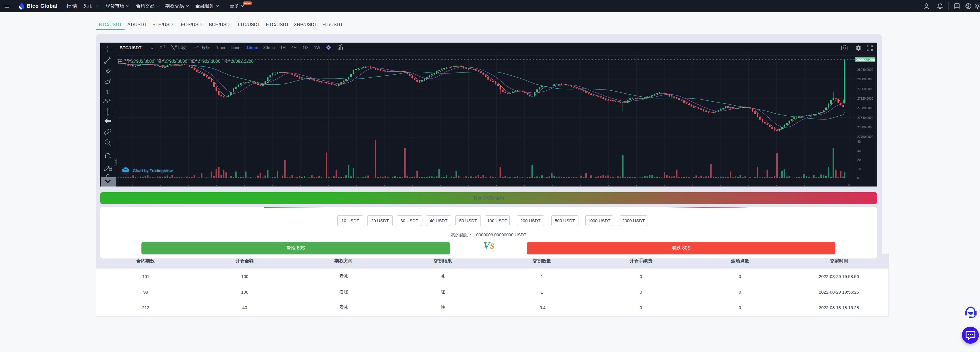 The image size is (980, 352). I want to click on svg-text: 27840.0000, so click(865, 118).